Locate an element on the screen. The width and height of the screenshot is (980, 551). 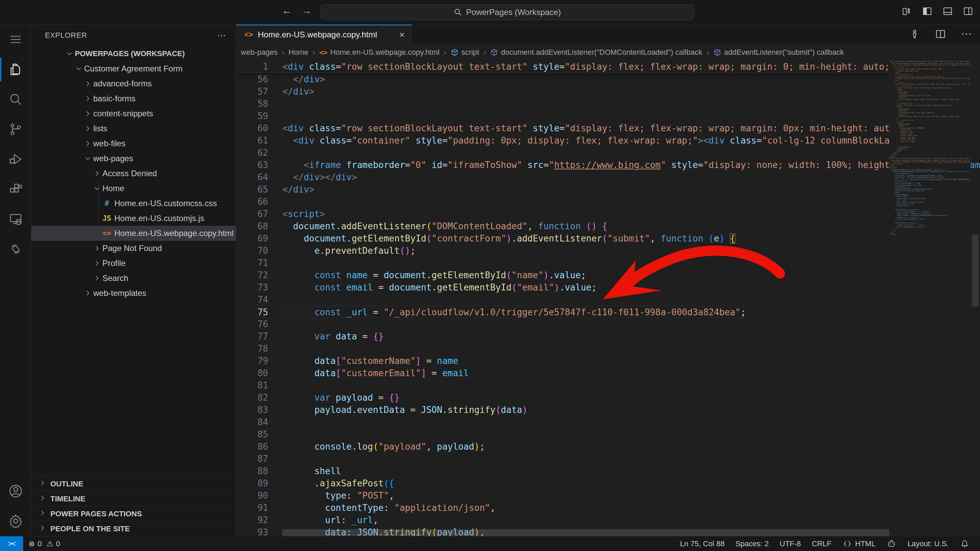
code-line-70: 70 e.preventDefault(); is located at coordinates (608, 251).